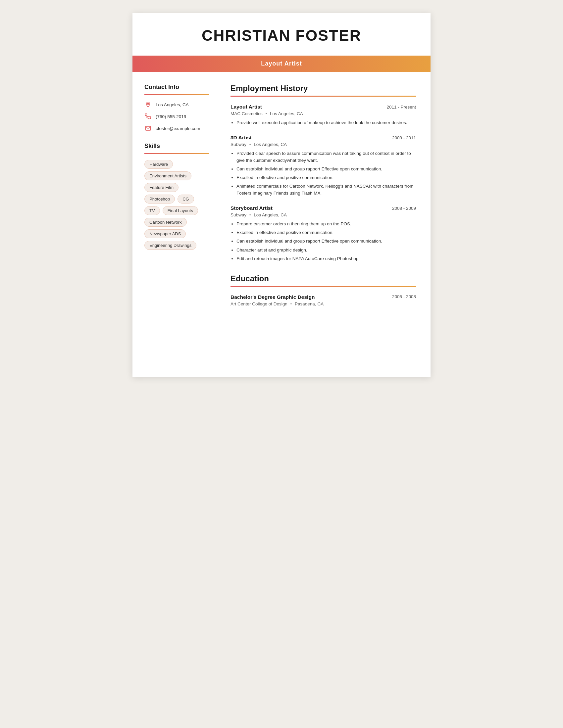 This screenshot has height=728, width=563. Describe the element at coordinates (323, 115) in the screenshot. I see `job-entry: Layout Artist2011 - PresentMAC Cosmetics…` at that location.